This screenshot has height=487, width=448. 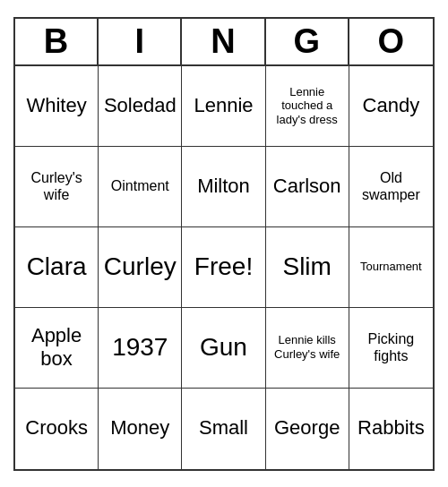 I want to click on bingo-cell: Apple box, so click(x=57, y=348).